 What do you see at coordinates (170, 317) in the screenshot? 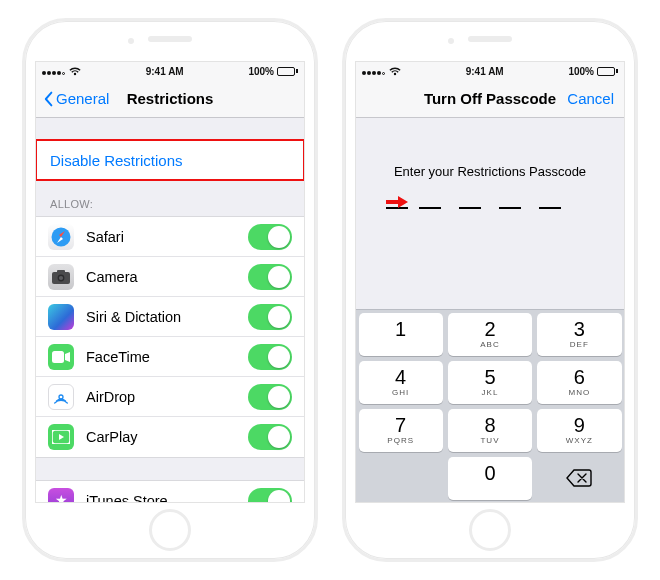
I see `row-siri: Siri & Dictation` at bounding box center [170, 317].